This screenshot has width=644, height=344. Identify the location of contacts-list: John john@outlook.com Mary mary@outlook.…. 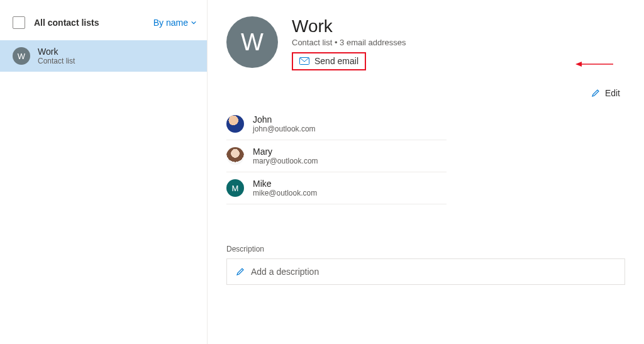
(336, 156).